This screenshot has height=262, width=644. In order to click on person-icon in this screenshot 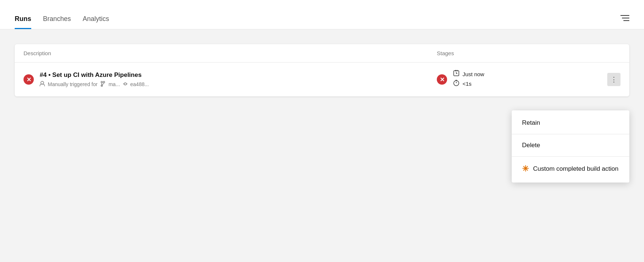, I will do `click(42, 85)`.